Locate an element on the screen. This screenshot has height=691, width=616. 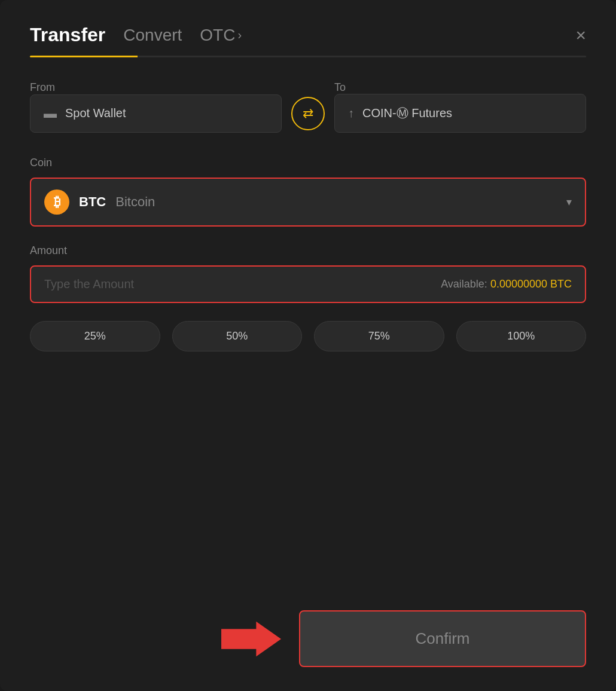
tab-convert: Convert is located at coordinates (153, 35).